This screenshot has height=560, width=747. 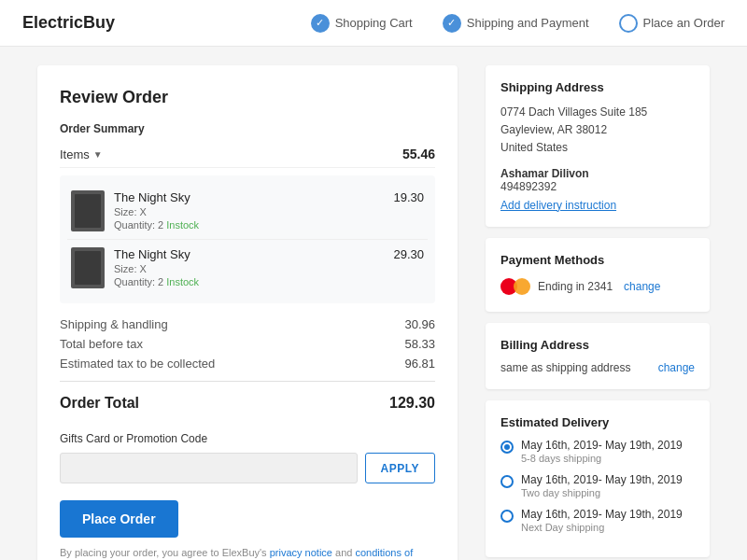 What do you see at coordinates (98, 155) in the screenshot?
I see `chevron-down-icon: ▼` at bounding box center [98, 155].